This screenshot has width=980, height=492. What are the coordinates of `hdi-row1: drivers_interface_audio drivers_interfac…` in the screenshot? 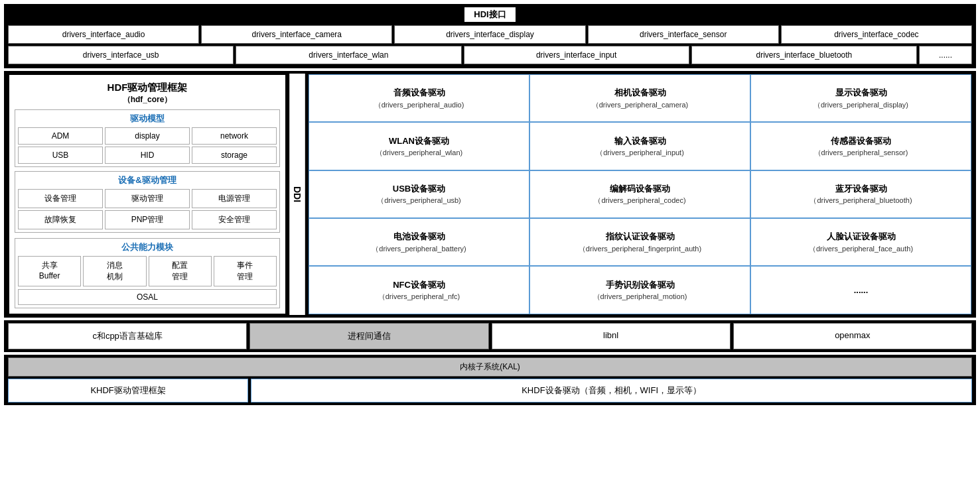 It's located at (490, 34).